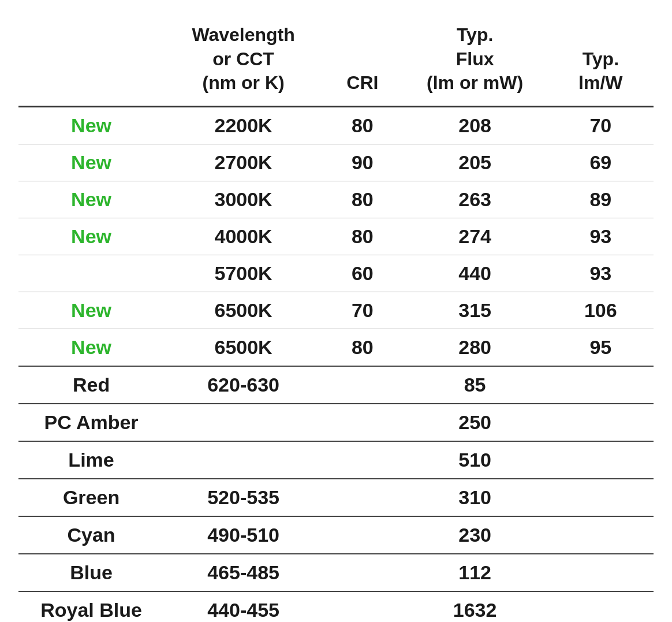 The image size is (672, 622). What do you see at coordinates (336, 236) in the screenshot?
I see `table-row: New4000K8027493` at bounding box center [336, 236].